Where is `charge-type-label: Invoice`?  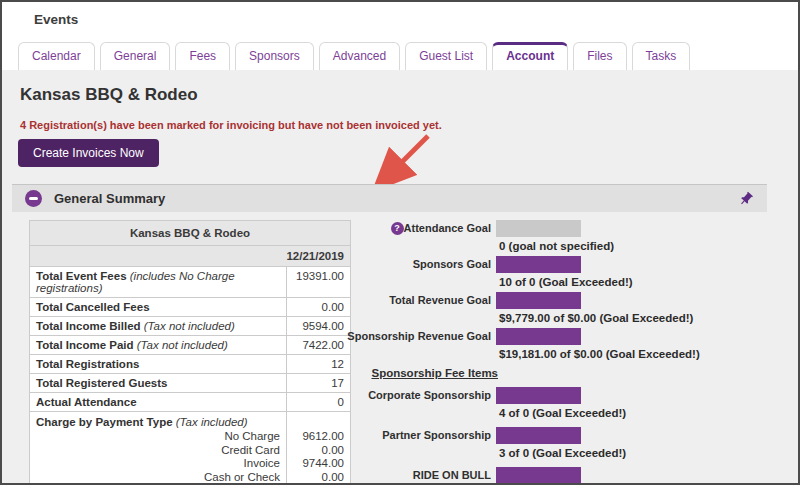 charge-type-label: Invoice is located at coordinates (158, 464).